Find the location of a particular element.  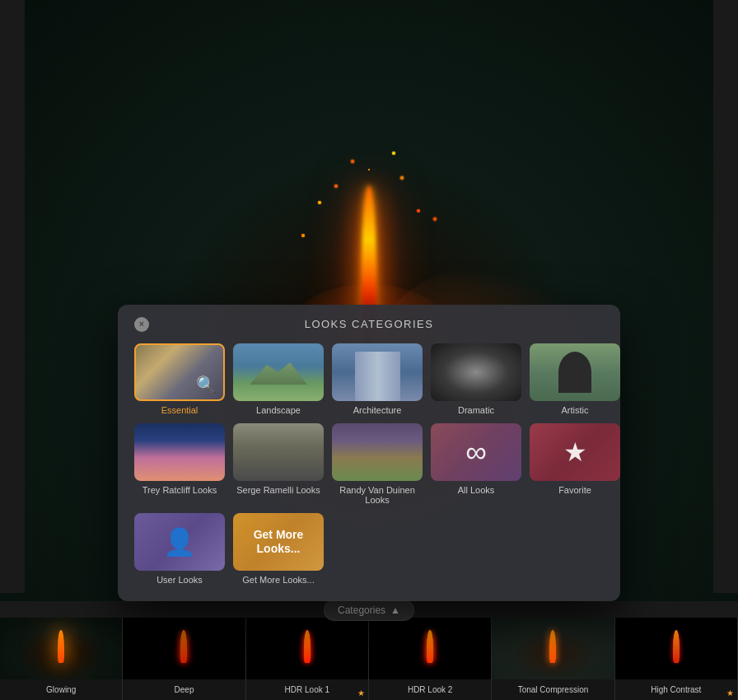

categories-grid-row3: 👤 User Looks Get More Looks... Get More … is located at coordinates (369, 548).